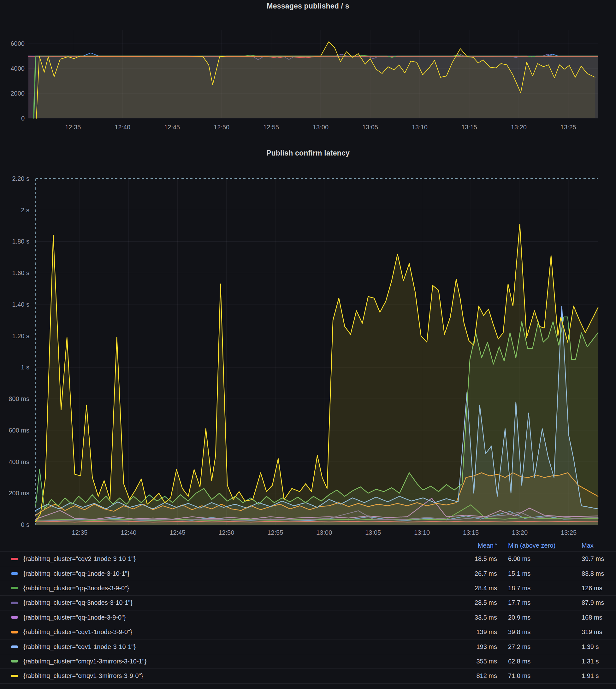  What do you see at coordinates (19, 493) in the screenshot?
I see `y-axis-tick-label: 200 ms` at bounding box center [19, 493].